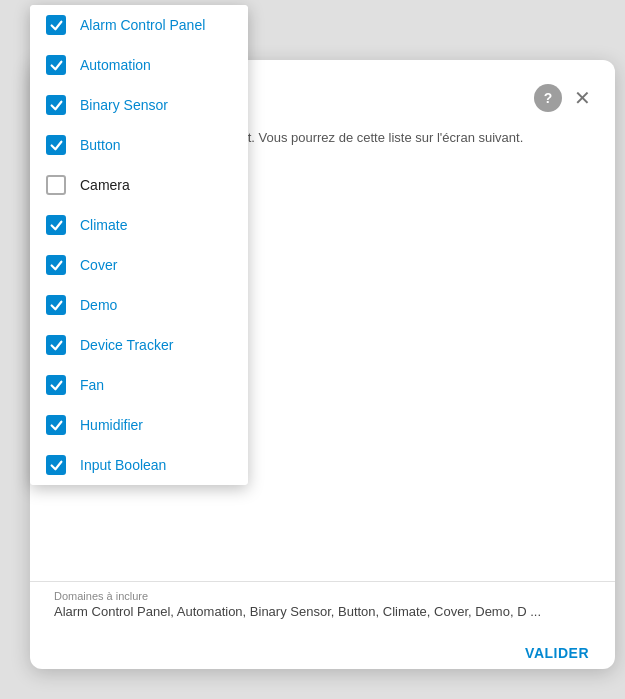  What do you see at coordinates (322, 600) in the screenshot?
I see `domains-footer: Domaines à inclure Alarm Control Panel, …` at bounding box center [322, 600].